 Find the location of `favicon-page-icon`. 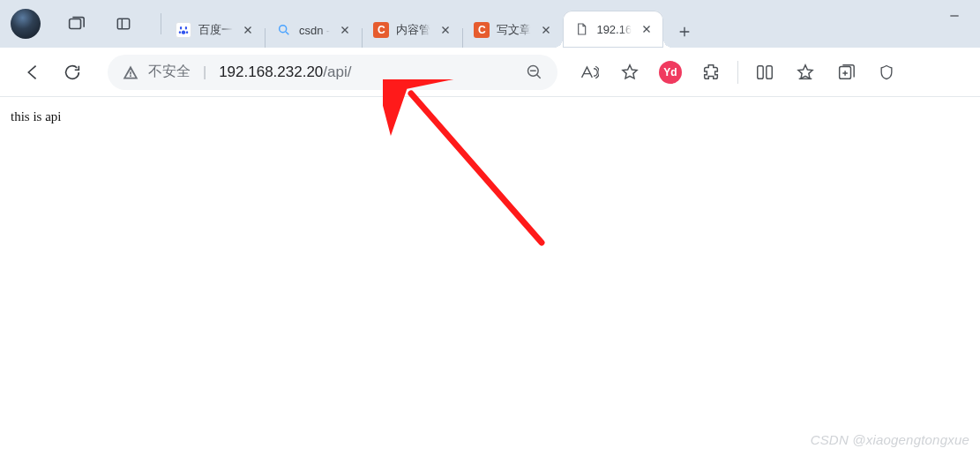

favicon-page-icon is located at coordinates (581, 29).